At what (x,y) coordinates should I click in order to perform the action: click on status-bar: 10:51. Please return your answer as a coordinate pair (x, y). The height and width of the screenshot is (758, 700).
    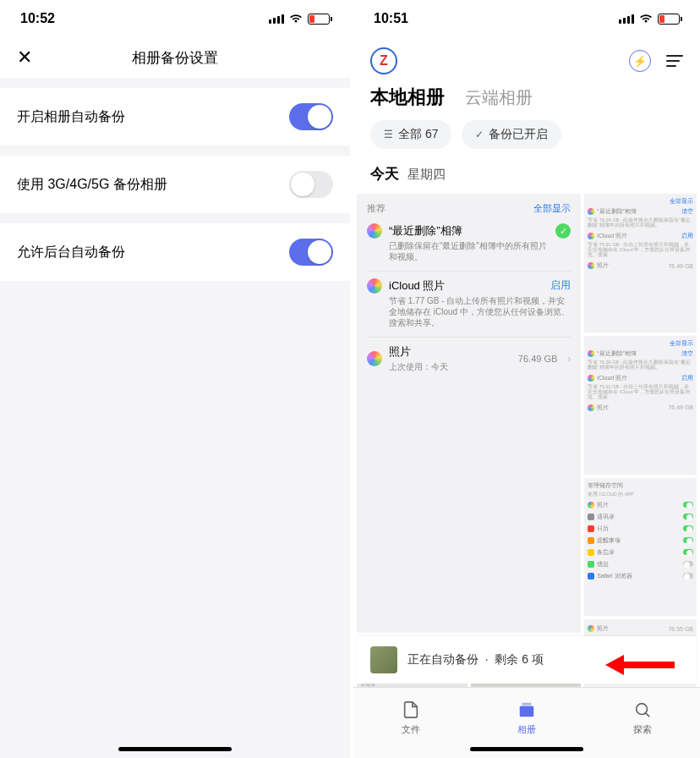
    Looking at the image, I should click on (527, 19).